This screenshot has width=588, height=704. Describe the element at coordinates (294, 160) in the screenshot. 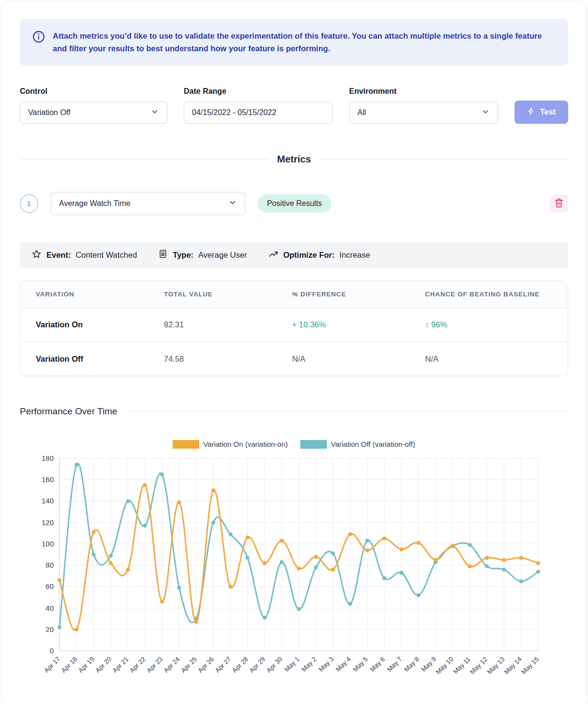

I see `metrics-section-divider: Metrics` at that location.